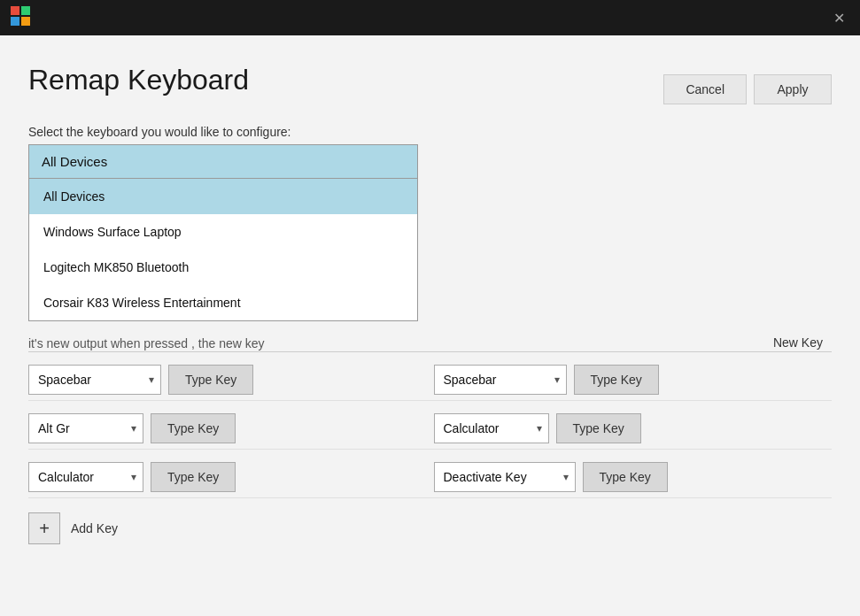  What do you see at coordinates (44, 528) in the screenshot?
I see `add-key-button: +` at bounding box center [44, 528].